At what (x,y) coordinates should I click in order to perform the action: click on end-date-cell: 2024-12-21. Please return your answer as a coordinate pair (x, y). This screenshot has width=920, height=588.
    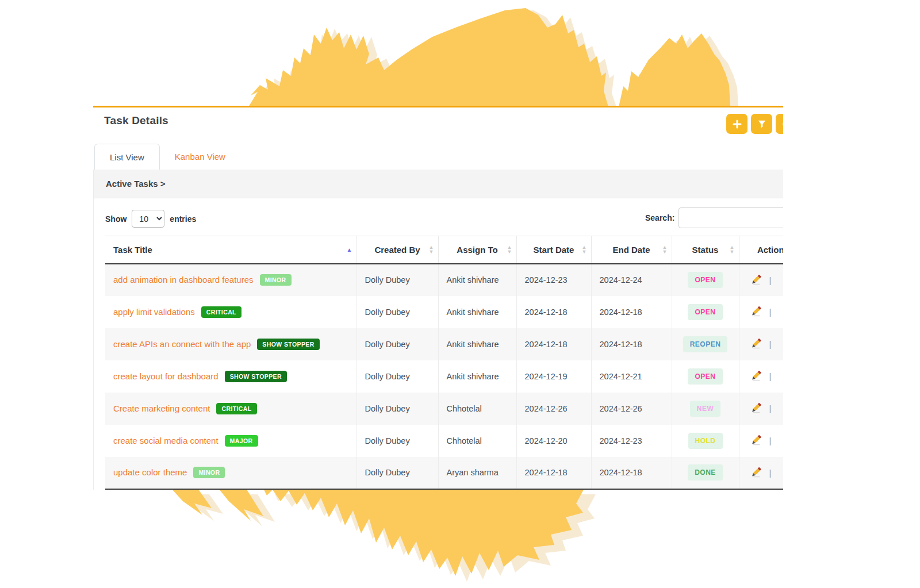
    Looking at the image, I should click on (631, 376).